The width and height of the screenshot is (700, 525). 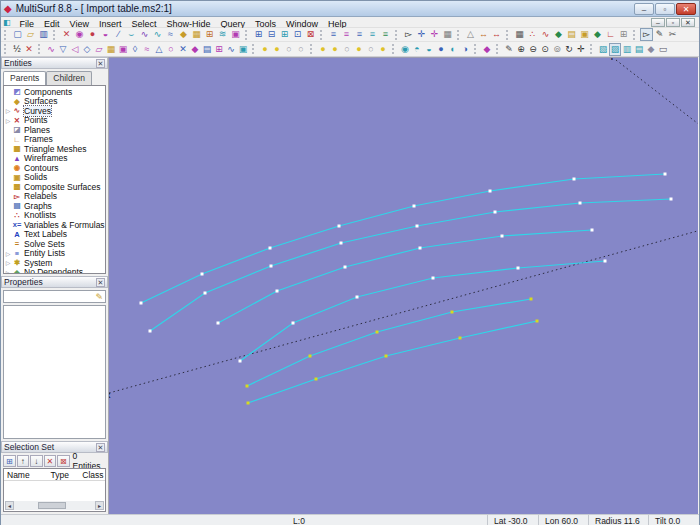 I want to click on tree-item-planes: ◪Planes, so click(x=54, y=130).